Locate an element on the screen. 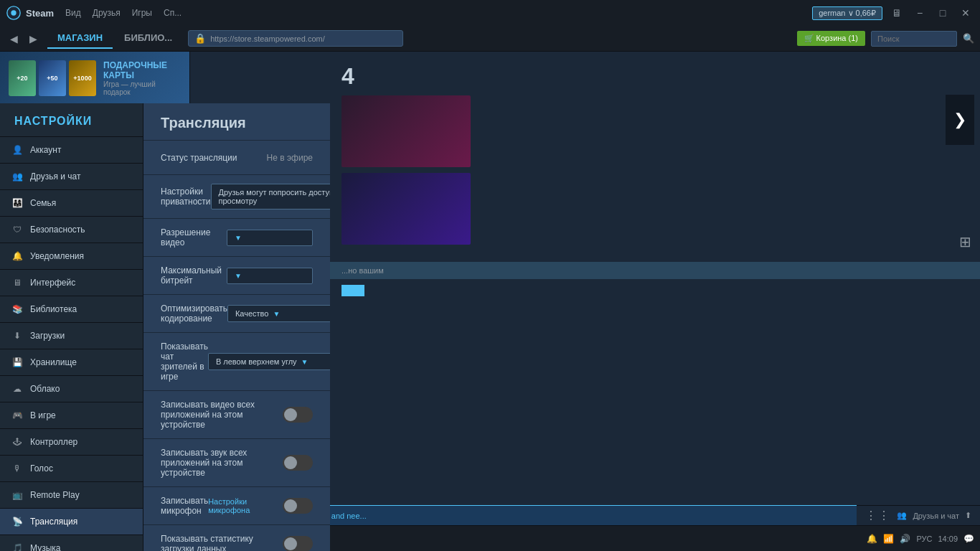  settings-nav-security: 🛡 Безопасность is located at coordinates (72, 230).